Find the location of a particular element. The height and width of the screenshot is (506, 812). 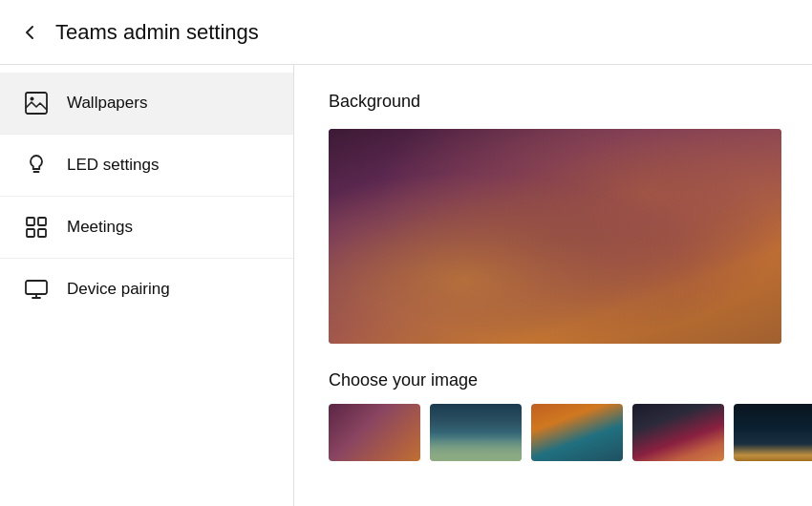

sidebar-item-wallpapers-label: Wallpapers is located at coordinates (107, 103).